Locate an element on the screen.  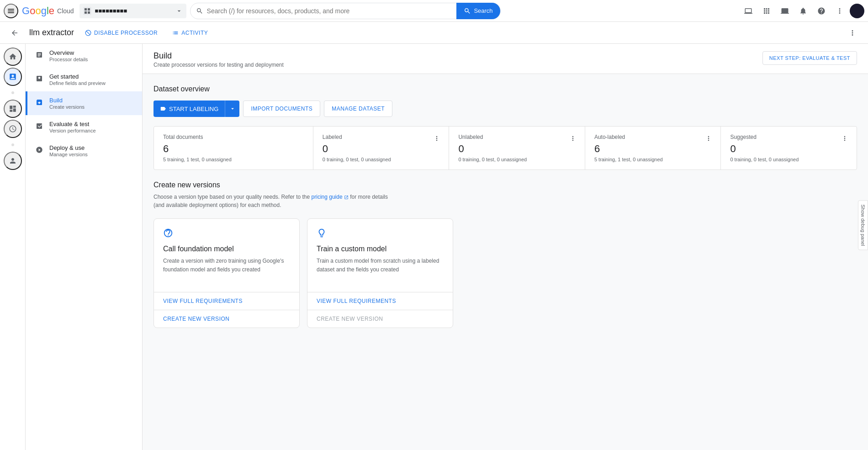
clock-icon is located at coordinates (13, 129).